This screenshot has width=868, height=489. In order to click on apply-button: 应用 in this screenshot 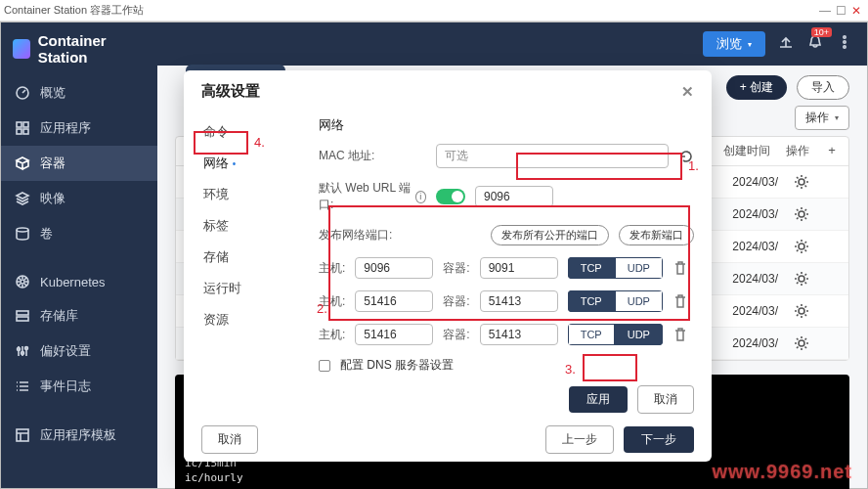, I will do `click(598, 399)`.